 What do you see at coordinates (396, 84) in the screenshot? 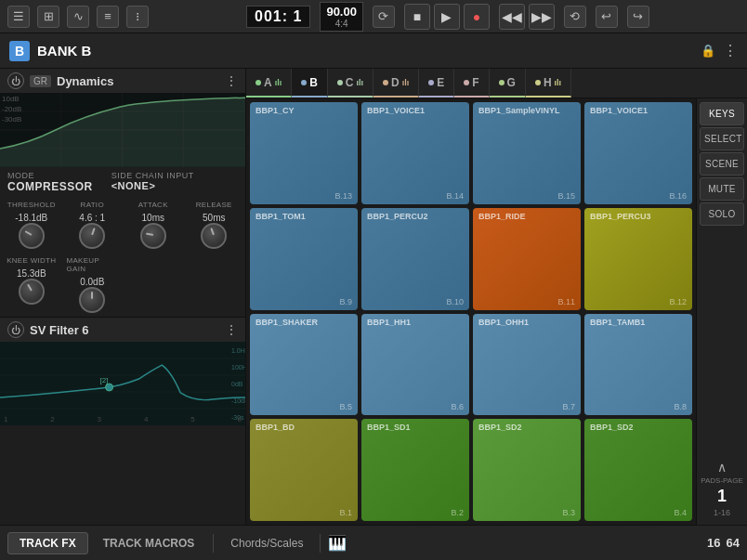
I see `tab-d: D ılı` at bounding box center [396, 84].